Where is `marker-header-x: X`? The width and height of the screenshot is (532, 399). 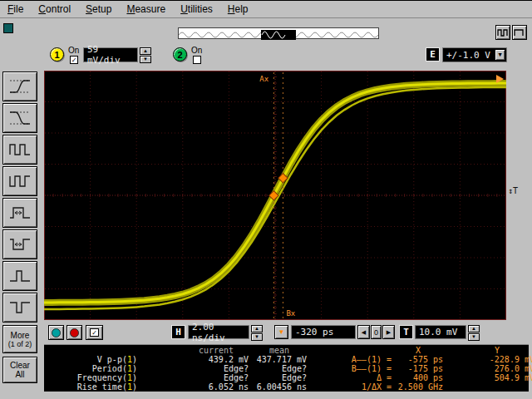
marker-header-x: X is located at coordinates (418, 351).